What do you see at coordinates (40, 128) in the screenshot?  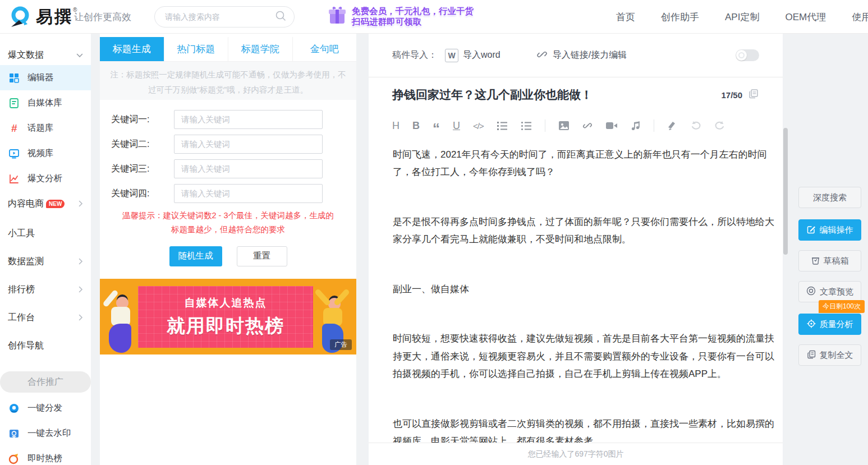 I see `sidebar-item-label: 话题库` at bounding box center [40, 128].